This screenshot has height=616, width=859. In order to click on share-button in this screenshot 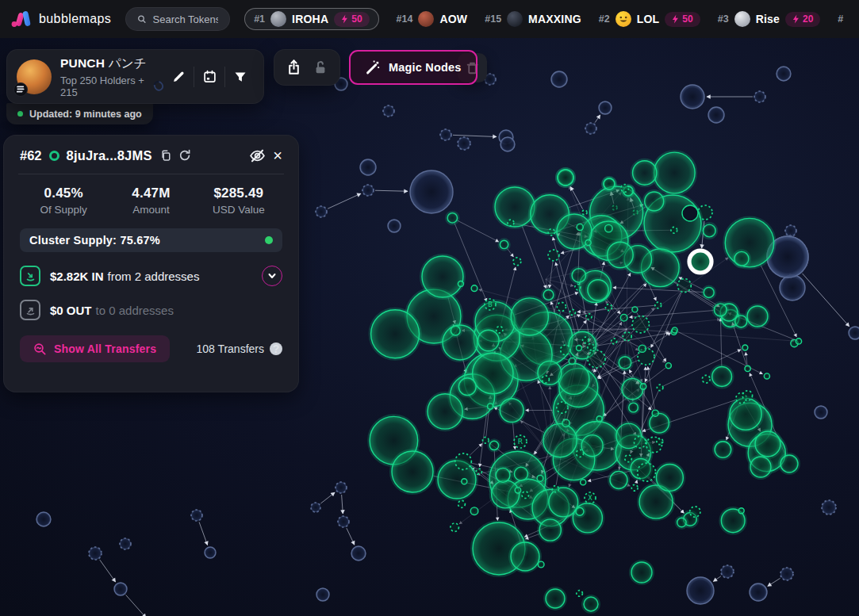, I will do `click(293, 67)`.